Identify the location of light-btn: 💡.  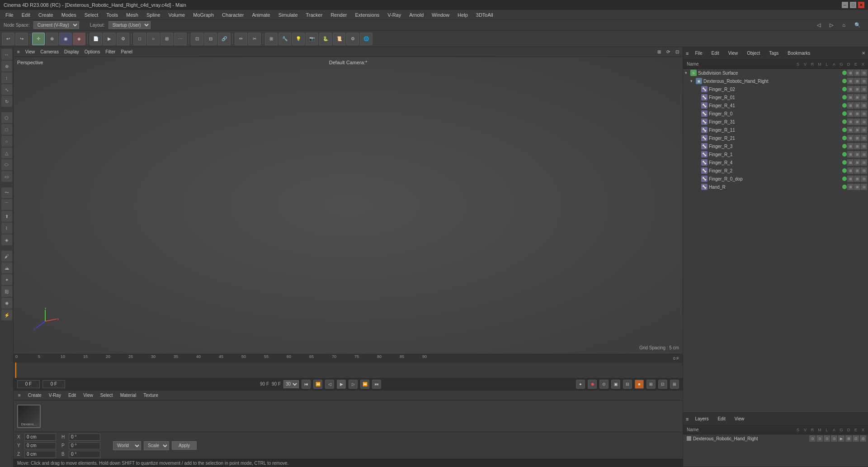
(298, 39).